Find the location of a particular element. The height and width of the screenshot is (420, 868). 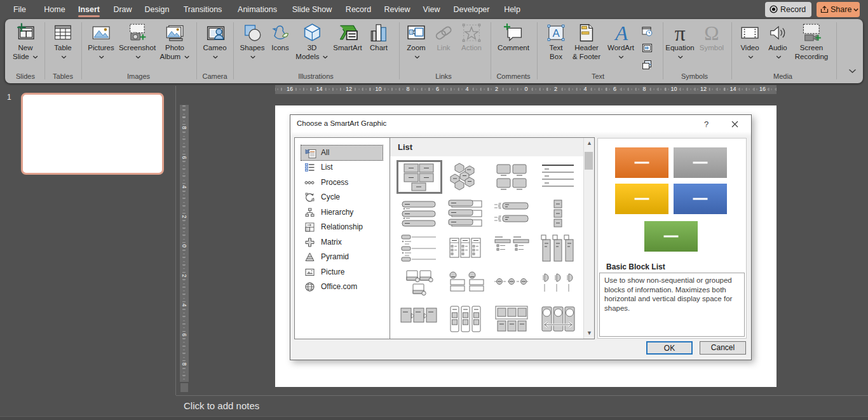

svg-text: π is located at coordinates (680, 33).